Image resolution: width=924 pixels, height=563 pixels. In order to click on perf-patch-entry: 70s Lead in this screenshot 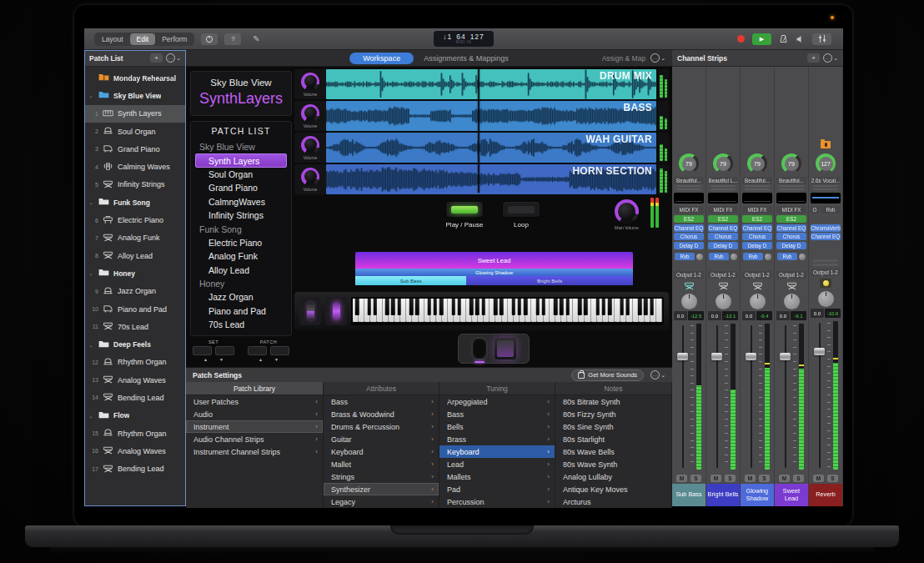, I will do `click(241, 324)`.